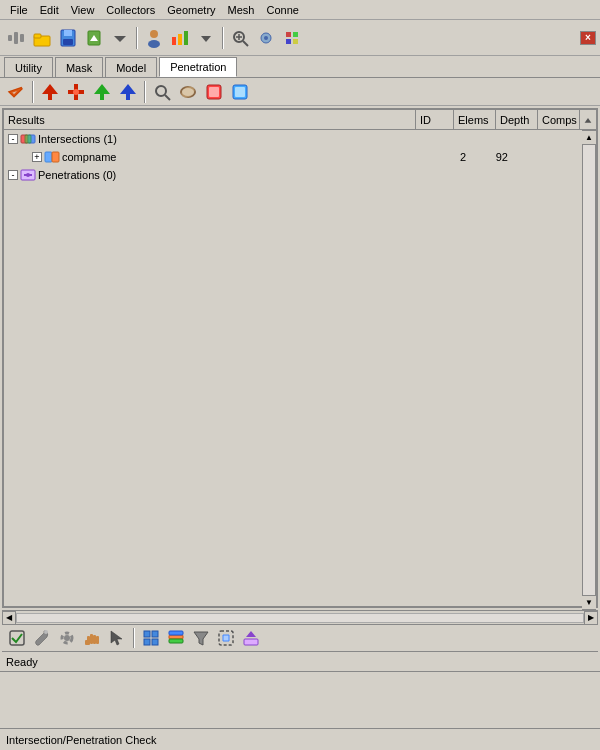 This screenshot has height=750, width=600. Describe the element at coordinates (42, 638) in the screenshot. I see `bottom-wrench-btn` at that location.